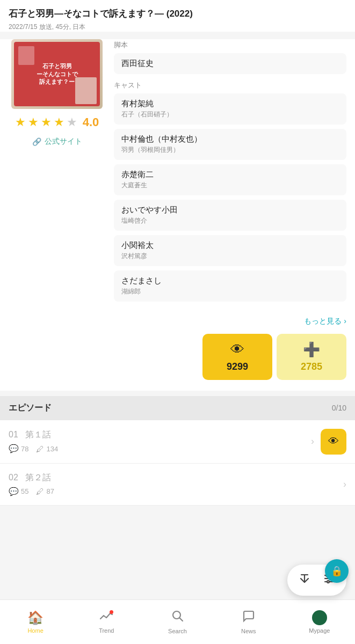 This screenshot has height=644, width=355. What do you see at coordinates (177, 485) in the screenshot?
I see `episode-item-1: 02 第２話 💬 55 🖊 87 ›` at bounding box center [177, 485].